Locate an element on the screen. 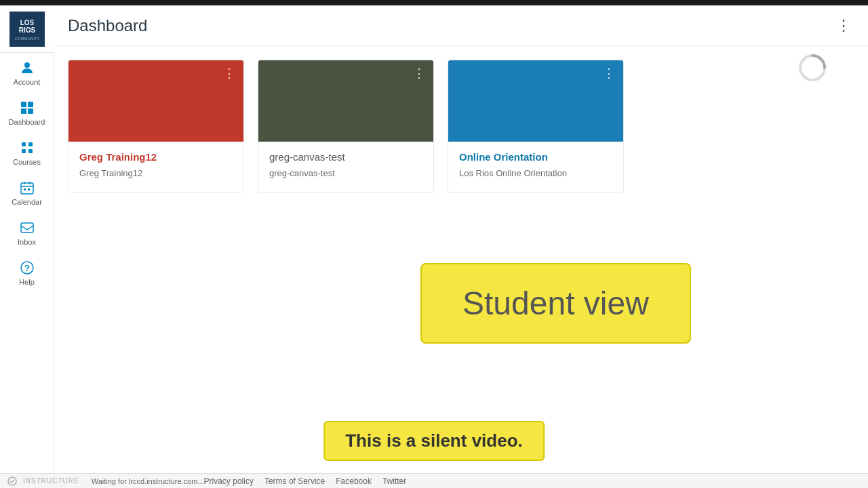 This screenshot has height=488, width=868. loading-spinner is located at coordinates (812, 68).